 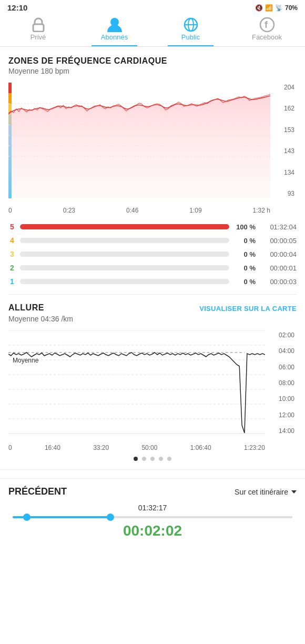 I want to click on precedent-row: PRÉCÉDENT Sur cet itinéraire, so click(x=152, y=491).